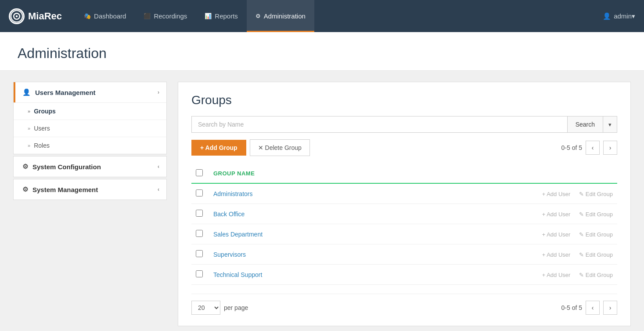  Describe the element at coordinates (404, 214) in the screenshot. I see `table-row: Back Office + Add User ✎ Edit Group` at that location.